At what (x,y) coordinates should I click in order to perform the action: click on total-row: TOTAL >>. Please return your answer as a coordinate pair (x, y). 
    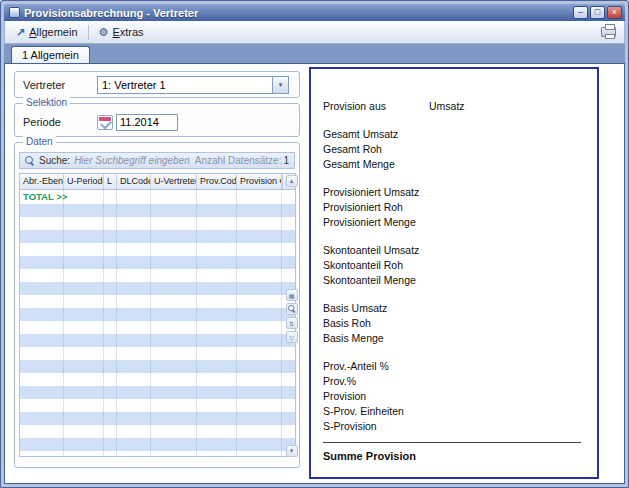
    Looking at the image, I should click on (158, 197).